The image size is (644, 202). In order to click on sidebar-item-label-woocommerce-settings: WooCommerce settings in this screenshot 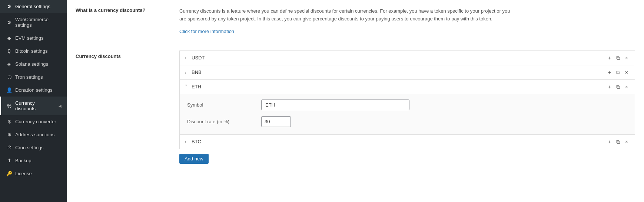, I will do `click(39, 22)`.